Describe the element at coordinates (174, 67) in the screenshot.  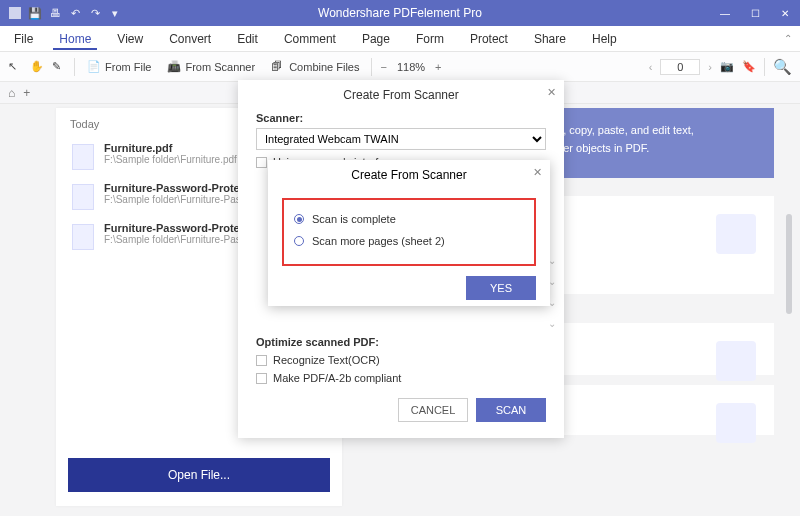
I see `from-scanner-icon: 📠` at that location.